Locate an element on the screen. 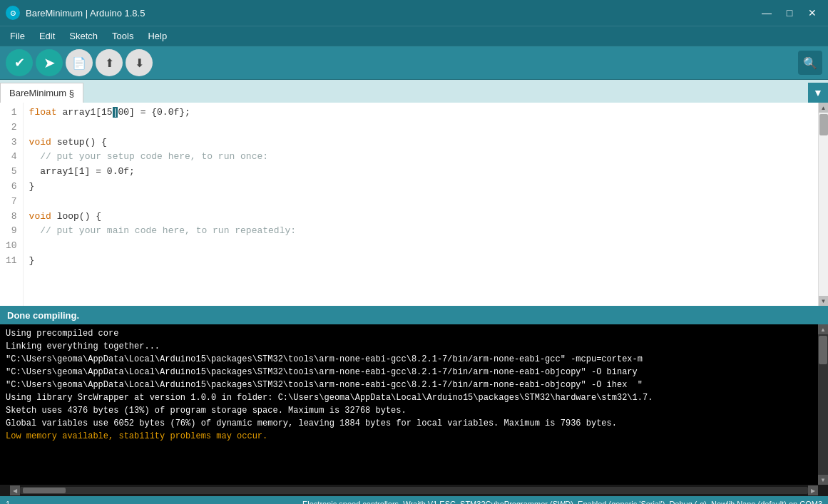 The image size is (828, 504). line-num-6: 6 is located at coordinates (11, 187).